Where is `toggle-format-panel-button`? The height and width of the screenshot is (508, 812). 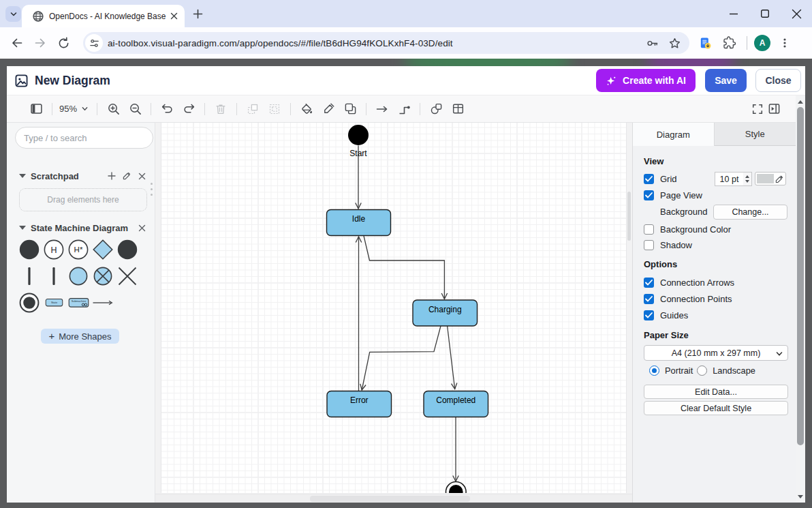 toggle-format-panel-button is located at coordinates (774, 109).